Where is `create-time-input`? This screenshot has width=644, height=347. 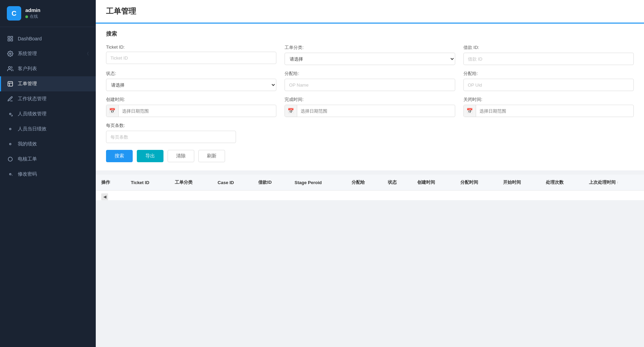
create-time-input is located at coordinates (197, 111).